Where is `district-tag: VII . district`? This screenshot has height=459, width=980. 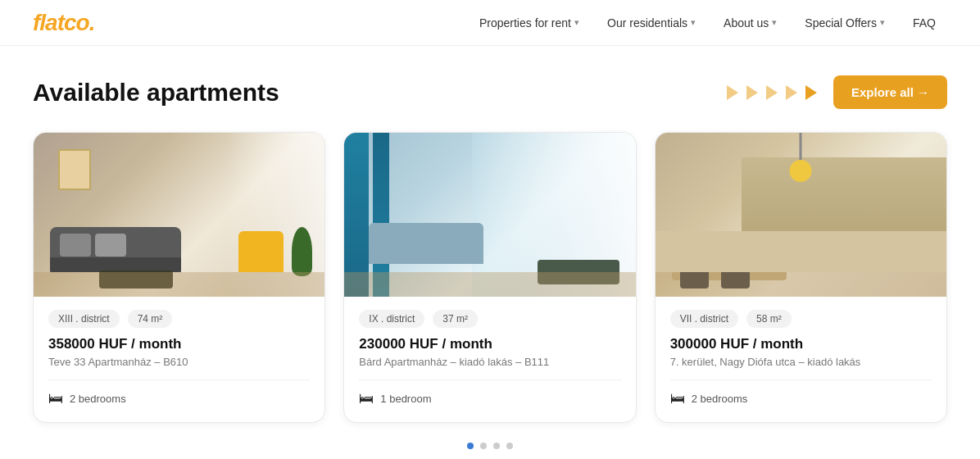
district-tag: VII . district is located at coordinates (705, 319).